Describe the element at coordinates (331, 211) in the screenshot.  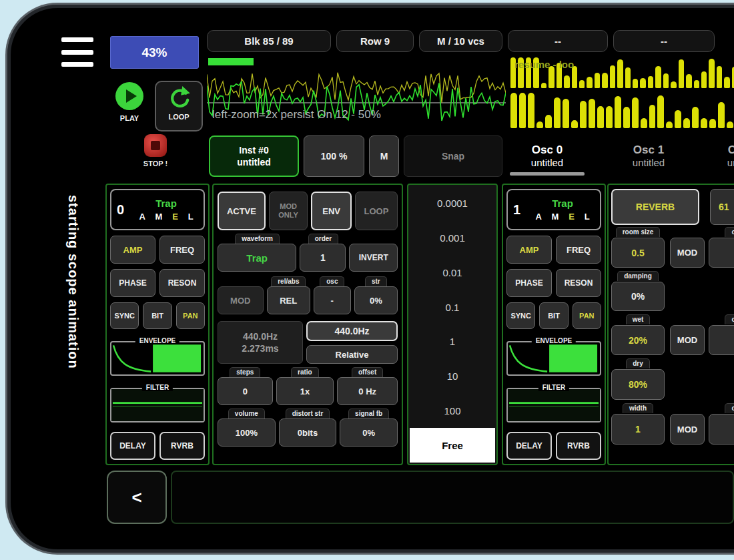
I see `env-button: ENV` at that location.